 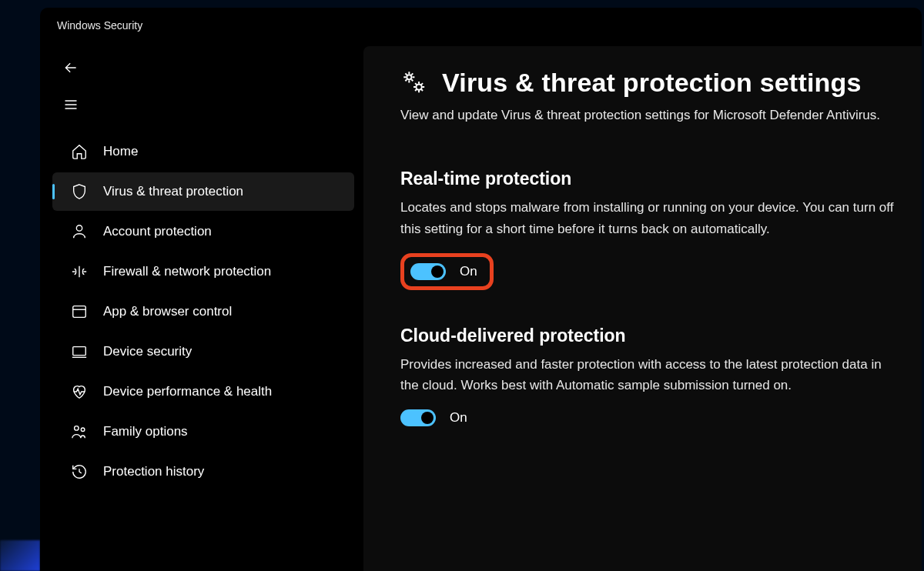 I want to click on menu-icon, so click(x=71, y=106).